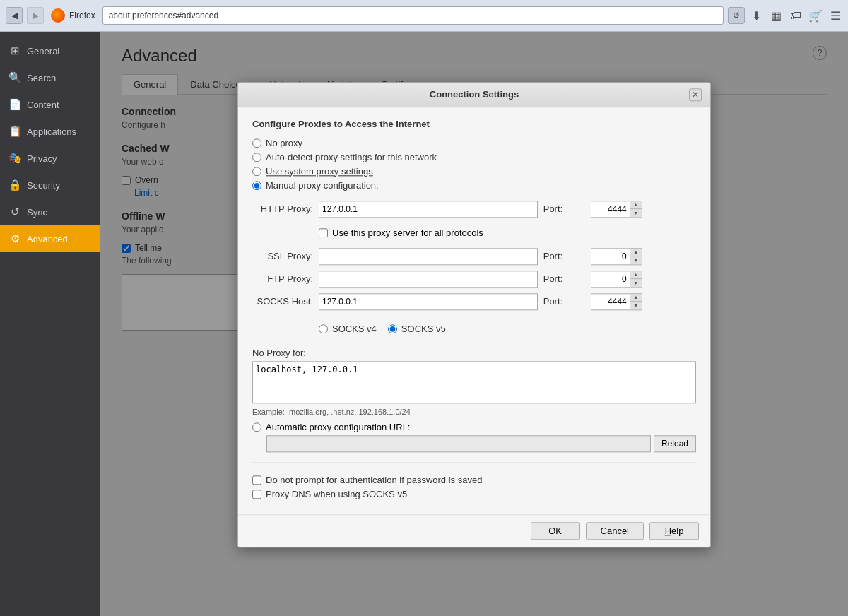 Image resolution: width=848 pixels, height=616 pixels. I want to click on ssl-port-down: ▼, so click(636, 260).